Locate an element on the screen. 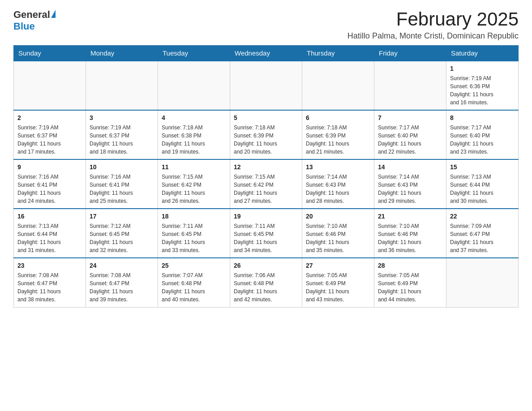 This screenshot has width=532, height=411. calendar-cell: 12Sunrise: 7:15 AM Sunset: 6:42 PM Dayli… is located at coordinates (266, 184).